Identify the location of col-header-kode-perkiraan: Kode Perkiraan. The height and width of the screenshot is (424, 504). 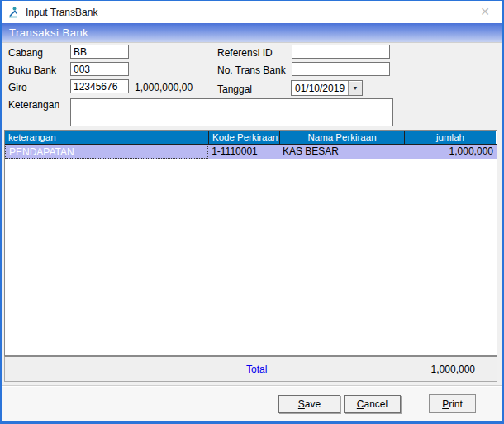
(245, 137).